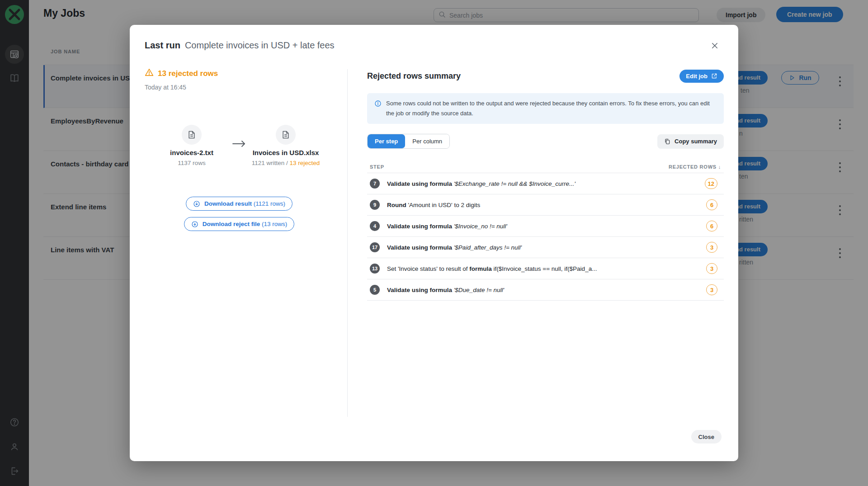  I want to click on external-link-icon, so click(714, 76).